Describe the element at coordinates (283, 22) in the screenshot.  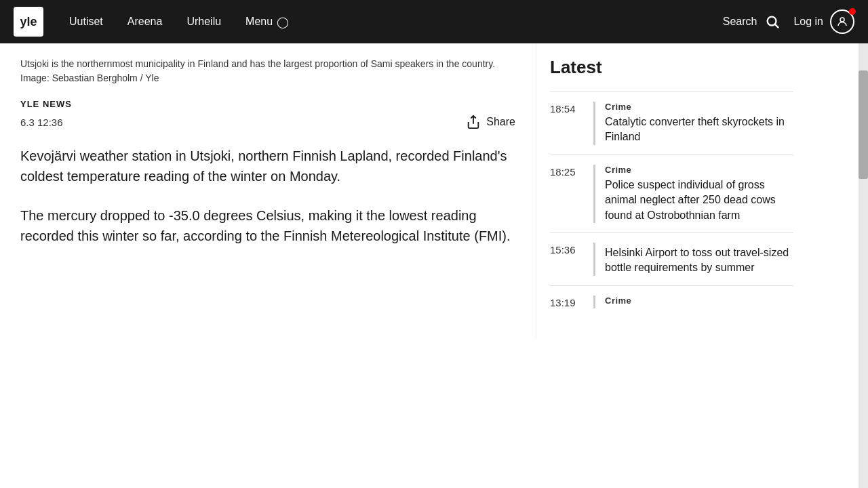
I see `chevron-down-icon: ◯` at that location.